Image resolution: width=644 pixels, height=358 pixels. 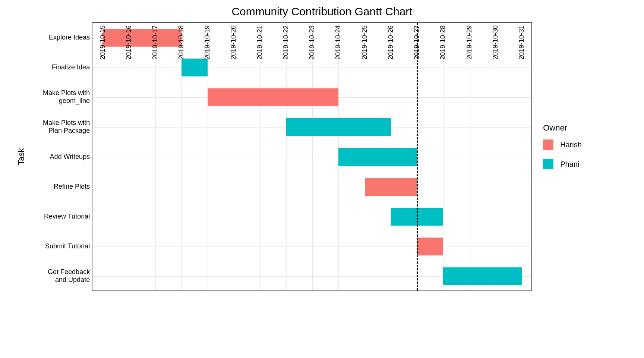 I want to click on x-tick-label: 2019-10-19, so click(x=207, y=41).